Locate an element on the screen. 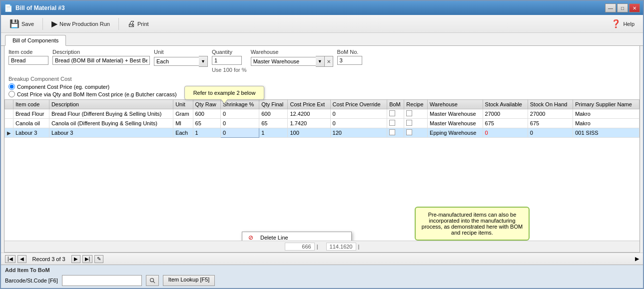  row3-recipe is located at coordinates (416, 133).